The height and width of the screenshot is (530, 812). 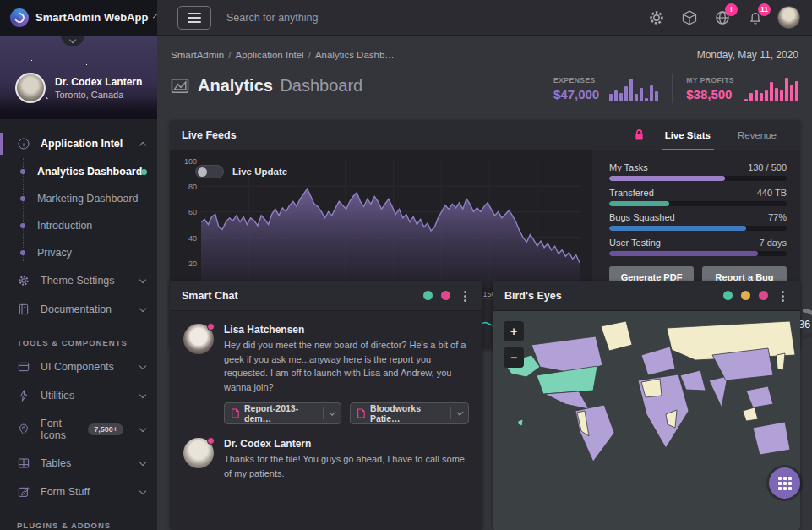 What do you see at coordinates (211, 326) in the screenshot?
I see `online-status-dot` at bounding box center [211, 326].